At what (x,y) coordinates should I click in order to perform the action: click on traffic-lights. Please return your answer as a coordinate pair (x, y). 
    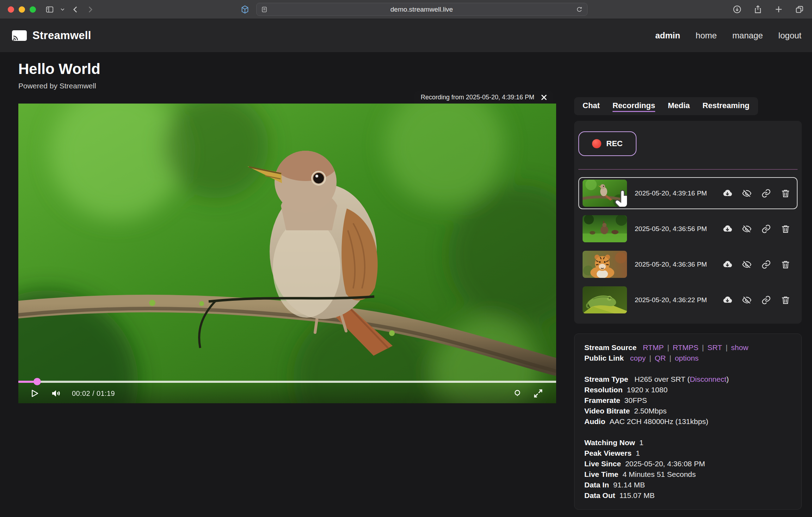
    Looking at the image, I should click on (22, 10).